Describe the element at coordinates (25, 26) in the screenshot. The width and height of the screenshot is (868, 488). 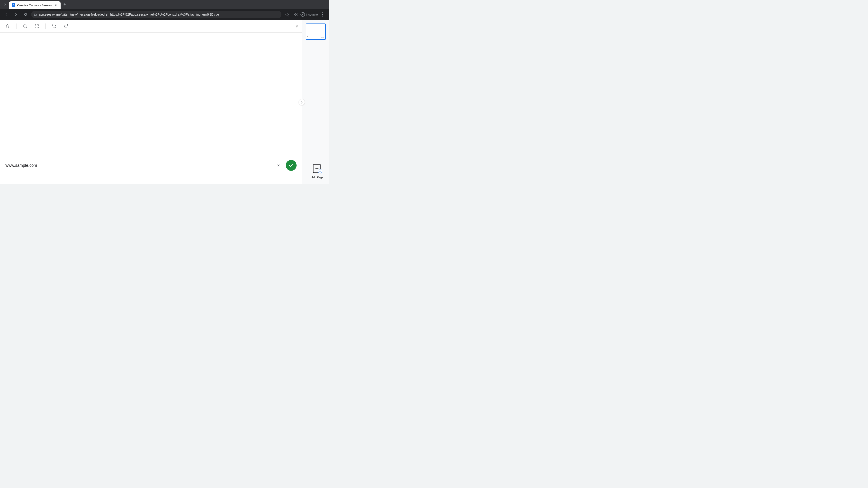
I see `zoom-in-button` at that location.